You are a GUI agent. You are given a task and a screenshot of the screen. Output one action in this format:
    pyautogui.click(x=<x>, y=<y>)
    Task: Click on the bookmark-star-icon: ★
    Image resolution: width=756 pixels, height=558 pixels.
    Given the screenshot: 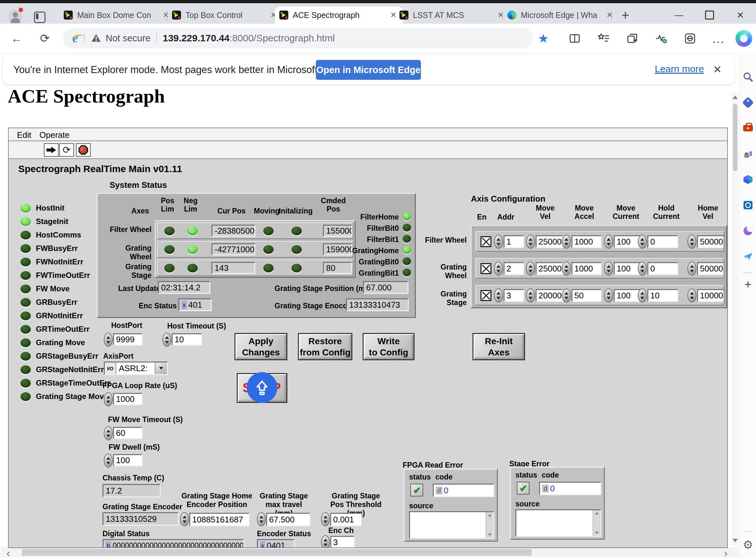 What is the action you would take?
    pyautogui.click(x=543, y=39)
    